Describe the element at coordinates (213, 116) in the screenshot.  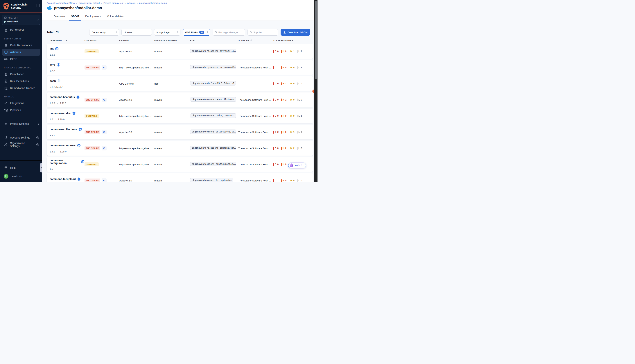
I see `purl-pill: pkg:maven/commons-codec/commons-…` at that location.